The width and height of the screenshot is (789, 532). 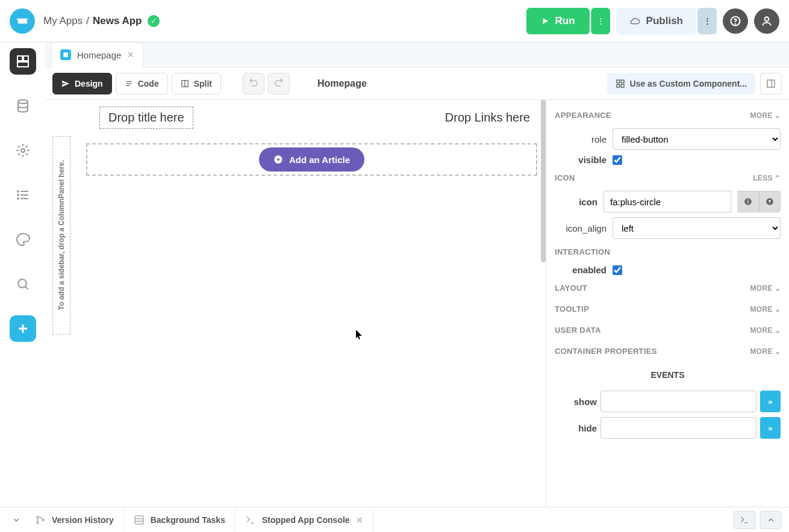 I want to click on publish-menu-button: ⋮, so click(x=707, y=21).